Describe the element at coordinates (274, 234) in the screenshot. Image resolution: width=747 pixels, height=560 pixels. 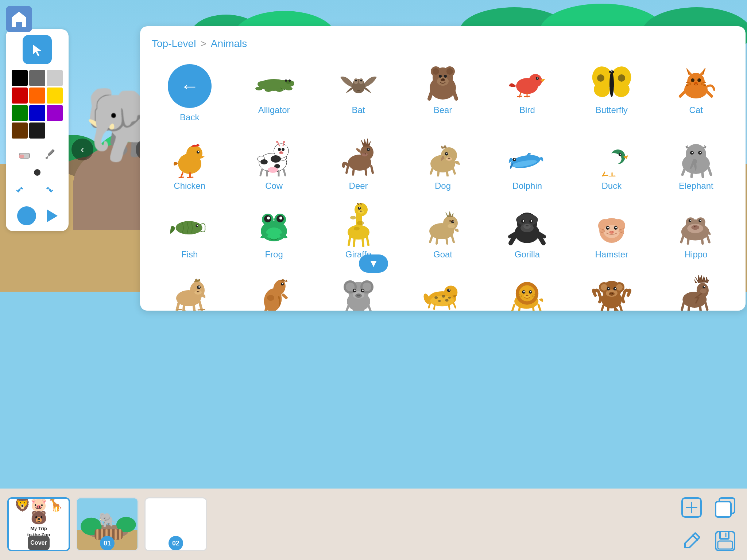
I see `animal-frog: Frog` at that location.